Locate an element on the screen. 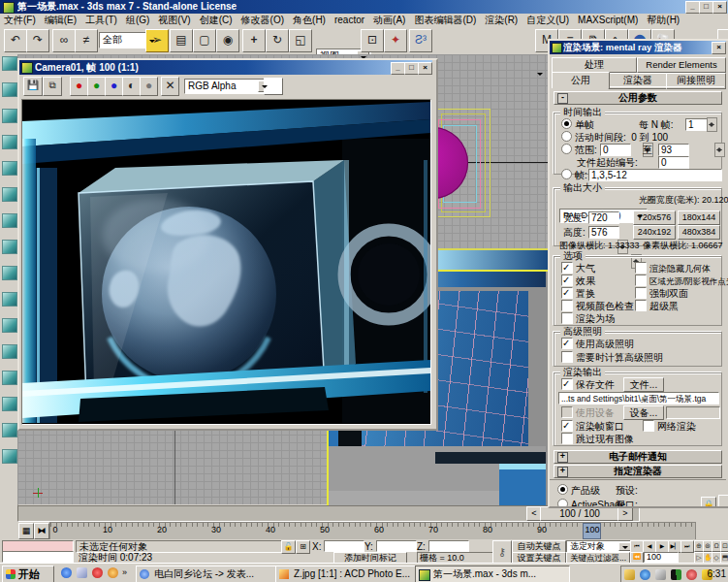 The image size is (728, 582). menu-graph-editors: 图表编辑器(D) is located at coordinates (445, 19).